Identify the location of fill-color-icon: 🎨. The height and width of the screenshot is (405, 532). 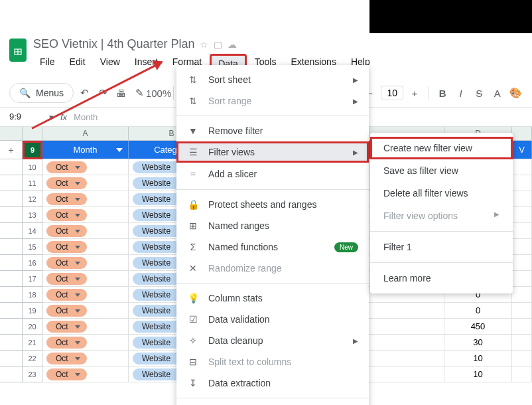
(515, 93).